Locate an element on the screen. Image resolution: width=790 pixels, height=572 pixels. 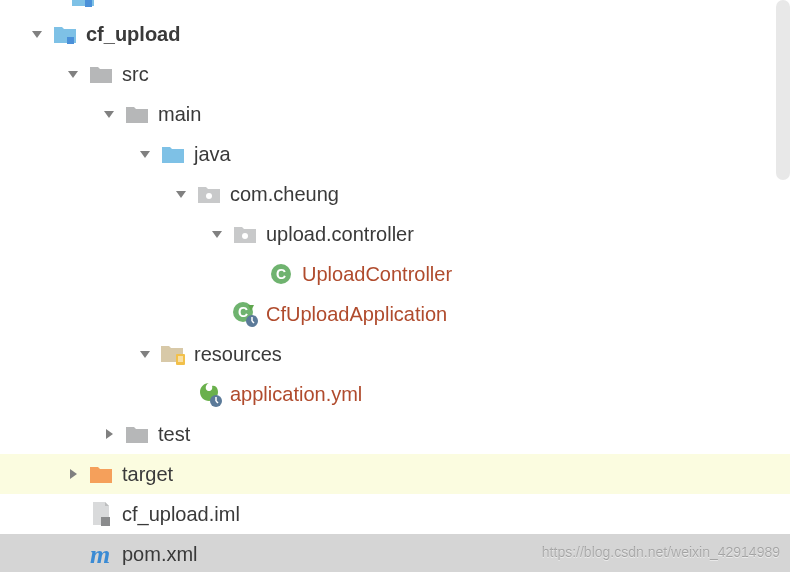
tree-node-resources: resources is located at coordinates (395, 354).